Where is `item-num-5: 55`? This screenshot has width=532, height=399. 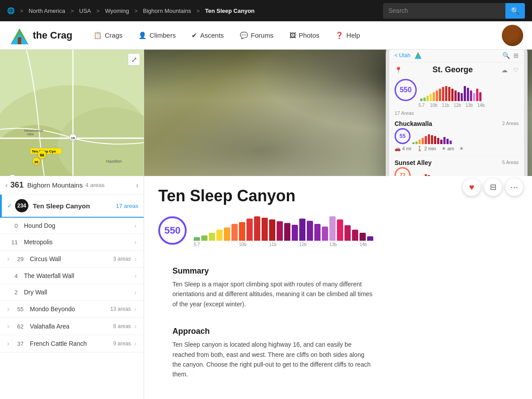
item-num-5: 55 is located at coordinates (18, 309).